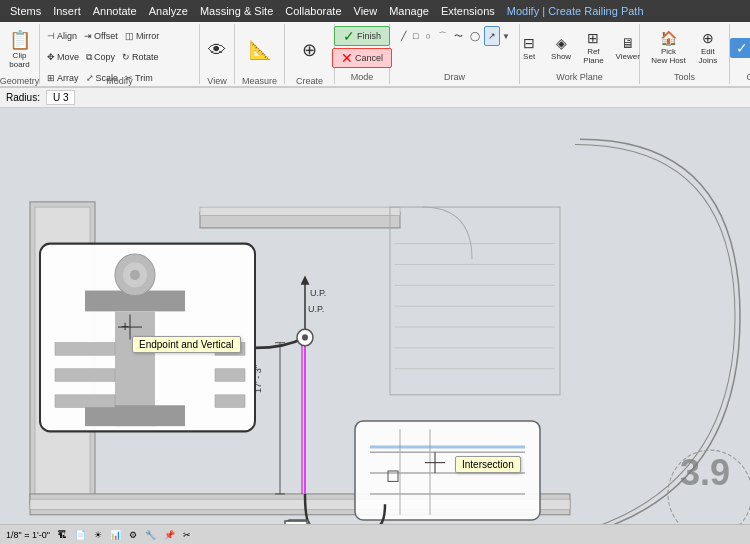 This screenshot has width=750, height=544. What do you see at coordinates (668, 38) in the screenshot?
I see `pick-new-host-icon: 🏠` at bounding box center [668, 38].